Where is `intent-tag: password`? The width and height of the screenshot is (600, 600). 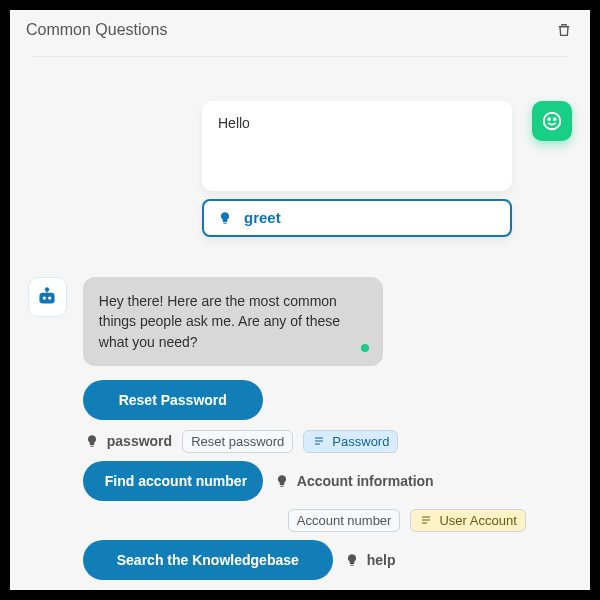
intent-tag: password is located at coordinates (128, 441).